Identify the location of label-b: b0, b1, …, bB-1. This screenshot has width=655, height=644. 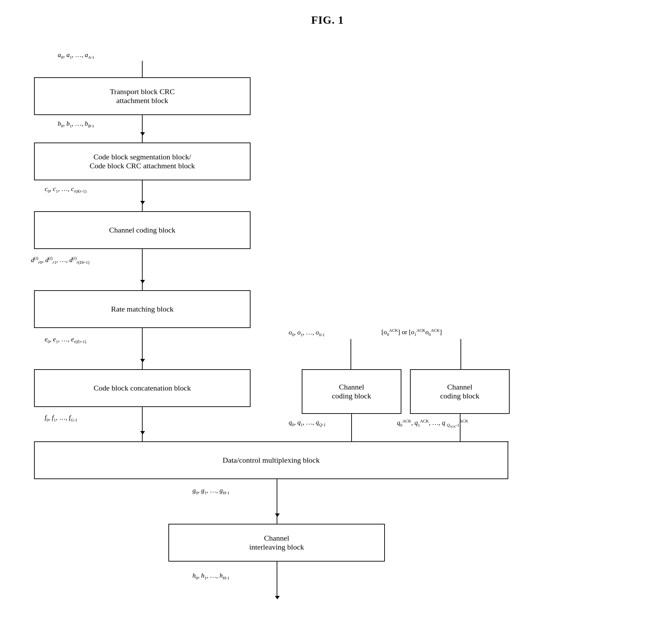
(76, 124).